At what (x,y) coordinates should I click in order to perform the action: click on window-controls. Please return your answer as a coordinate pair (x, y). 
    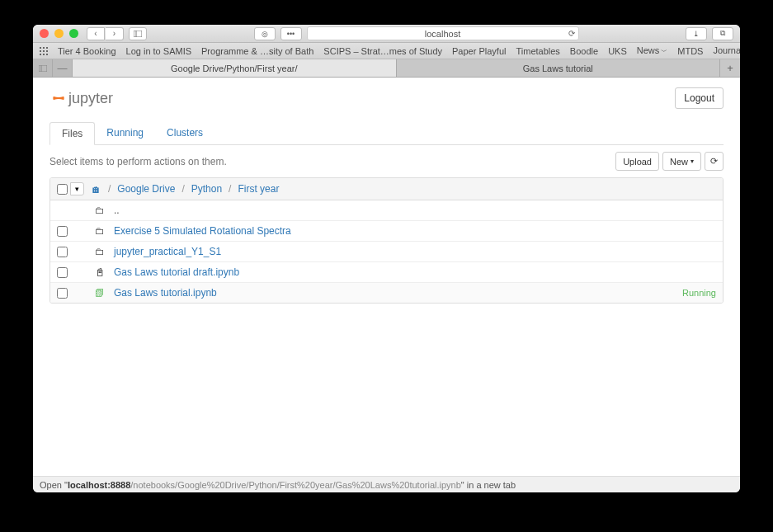
    Looking at the image, I should click on (59, 33).